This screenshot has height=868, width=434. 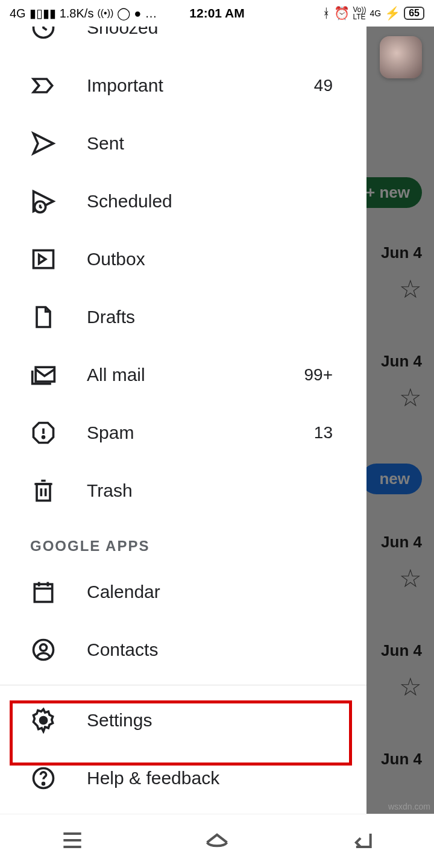 What do you see at coordinates (183, 491) in the screenshot?
I see `drawer-item-trash: Trash` at bounding box center [183, 491].